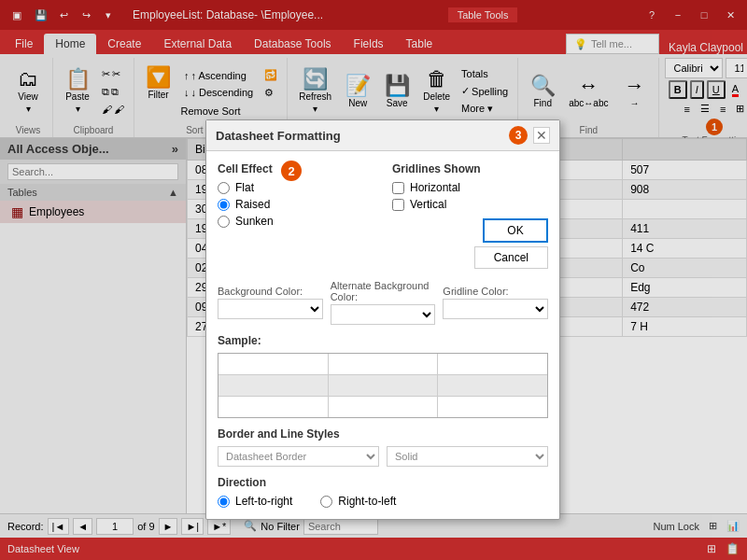 This screenshot has height=560, width=747. What do you see at coordinates (383, 385) in the screenshot?
I see `sample-grid` at bounding box center [383, 385].